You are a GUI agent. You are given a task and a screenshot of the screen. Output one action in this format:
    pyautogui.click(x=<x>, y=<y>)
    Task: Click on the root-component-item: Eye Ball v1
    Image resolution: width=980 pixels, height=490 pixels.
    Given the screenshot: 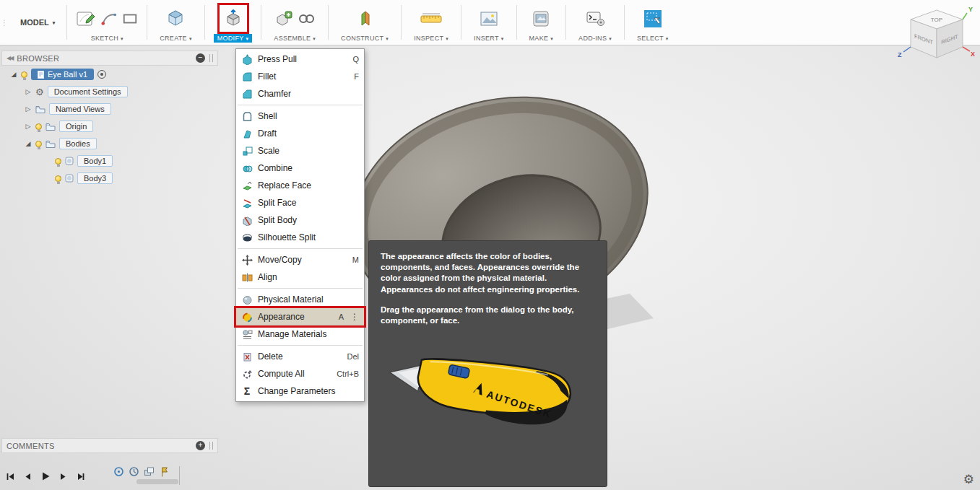 What is the action you would take?
    pyautogui.click(x=62, y=74)
    